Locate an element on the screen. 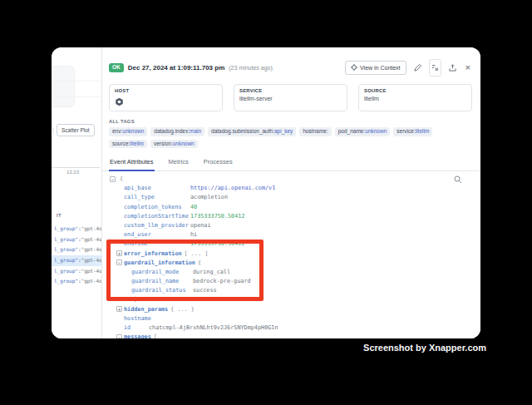  background-widget is located at coordinates (63, 86).